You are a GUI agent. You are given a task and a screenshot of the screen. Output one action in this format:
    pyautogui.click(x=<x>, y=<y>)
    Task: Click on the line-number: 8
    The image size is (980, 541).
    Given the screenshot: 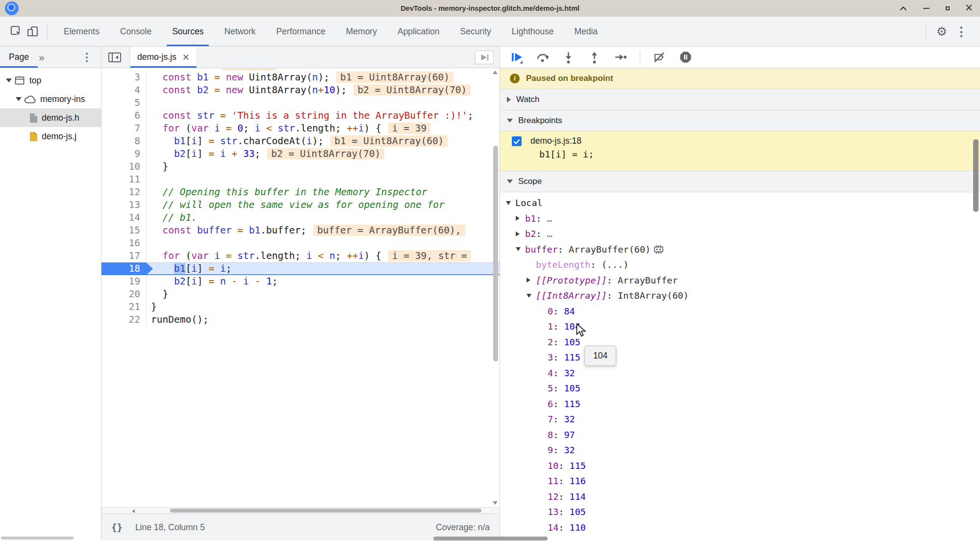 What is the action you would take?
    pyautogui.click(x=124, y=141)
    